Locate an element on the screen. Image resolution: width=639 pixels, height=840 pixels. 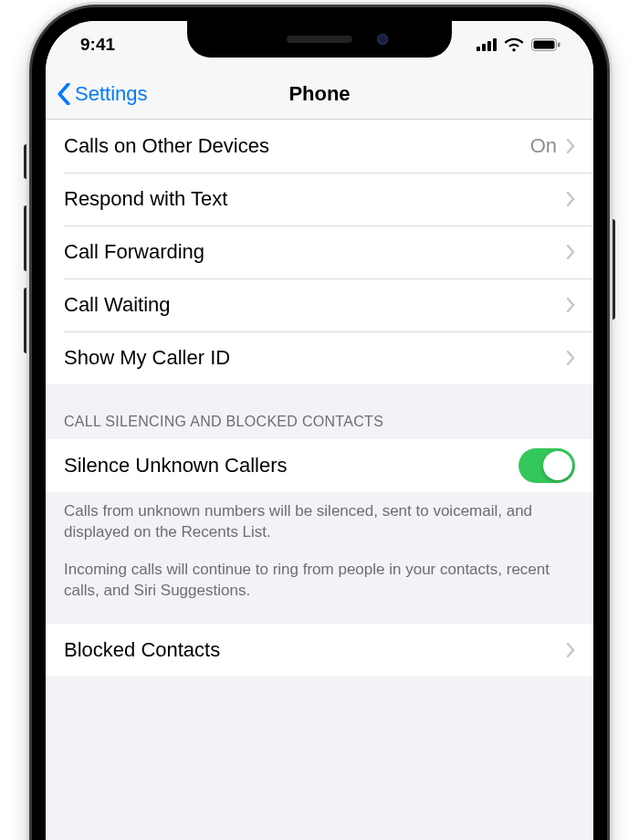
row-label: Call Waiting is located at coordinates (315, 305).